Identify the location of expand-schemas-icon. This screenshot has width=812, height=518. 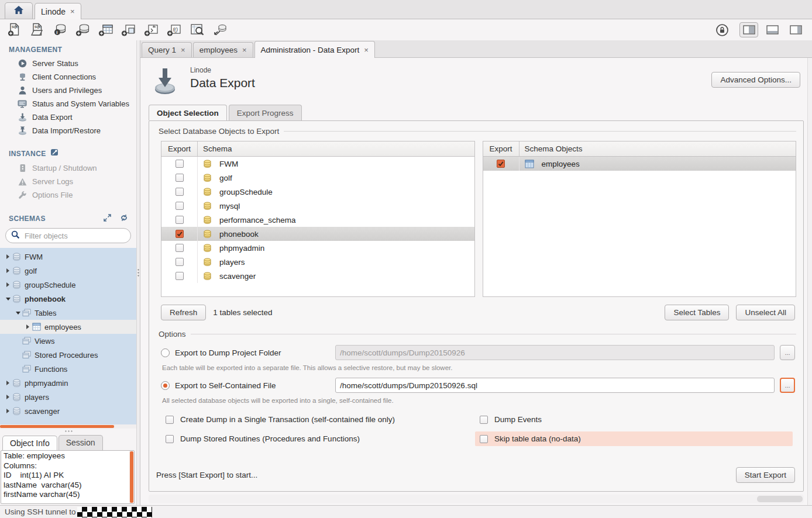
(108, 219).